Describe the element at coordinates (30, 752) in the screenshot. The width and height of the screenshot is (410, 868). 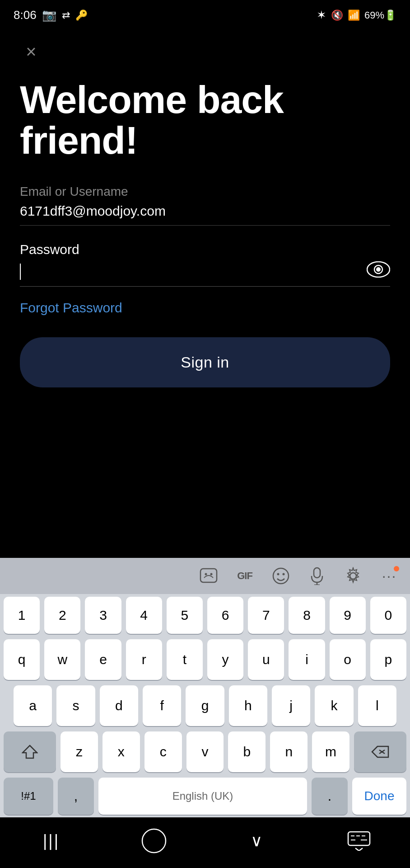
I see `shift-key` at that location.